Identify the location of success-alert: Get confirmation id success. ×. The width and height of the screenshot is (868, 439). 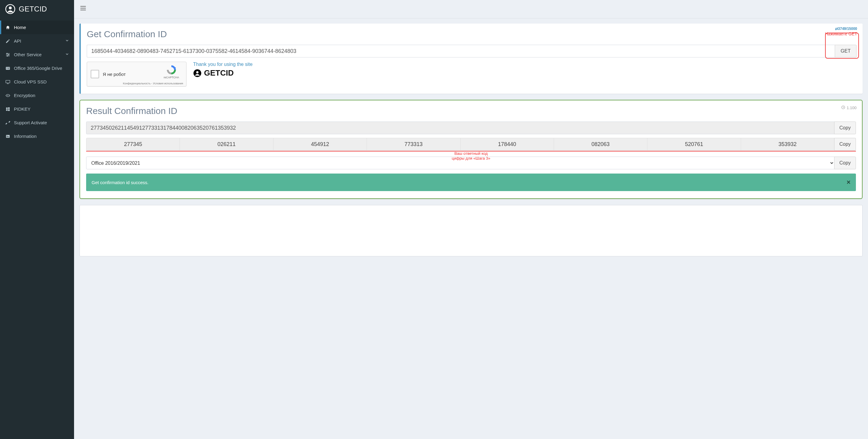
(471, 182).